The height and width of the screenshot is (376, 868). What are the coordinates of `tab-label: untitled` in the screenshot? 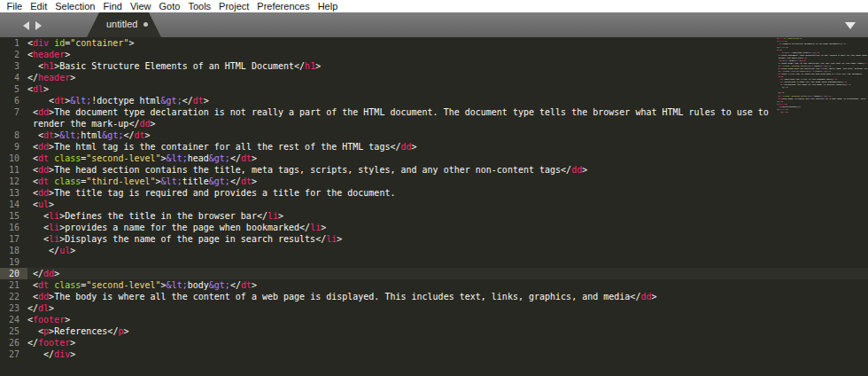 It's located at (122, 24).